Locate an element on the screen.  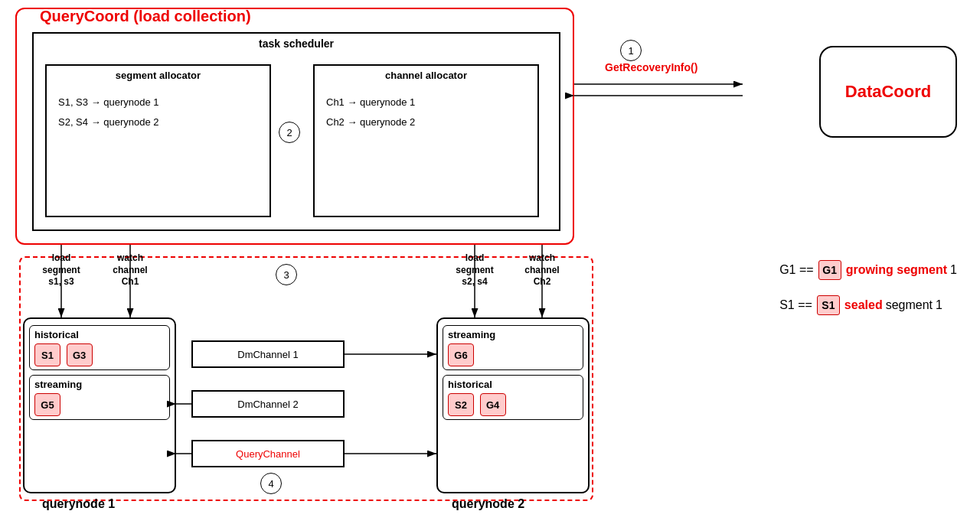
legend-g1-prefix: G1 == is located at coordinates (796, 270).